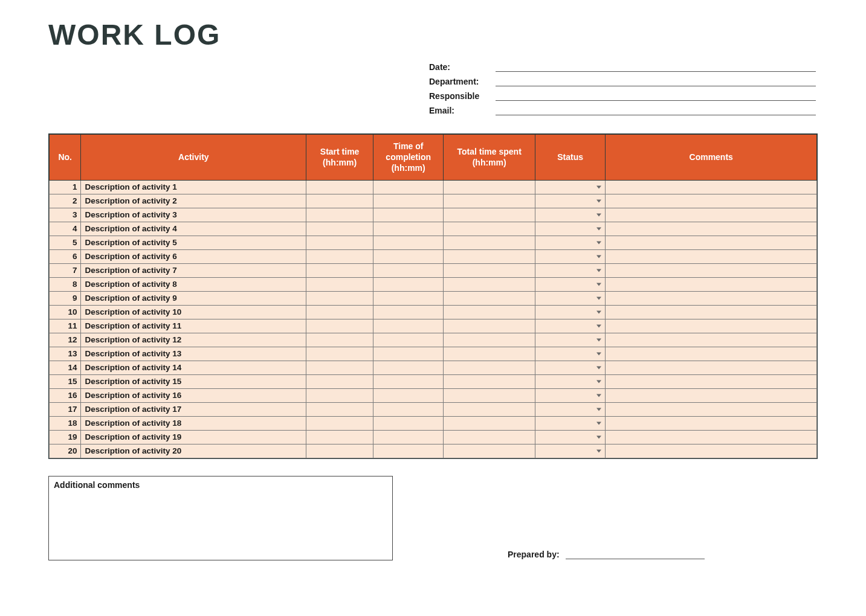 Image resolution: width=866 pixels, height=616 pixels. Describe the element at coordinates (193, 228) in the screenshot. I see `cell-activity: Description of activity 4` at that location.